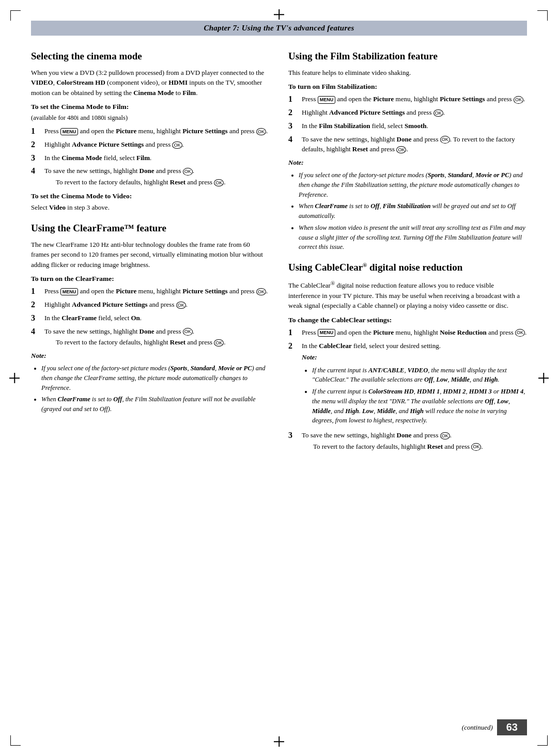 The image size is (558, 756). Describe the element at coordinates (150, 177) in the screenshot. I see `cinema-step-4: 4 To save the new settings, highlight Do…` at that location.